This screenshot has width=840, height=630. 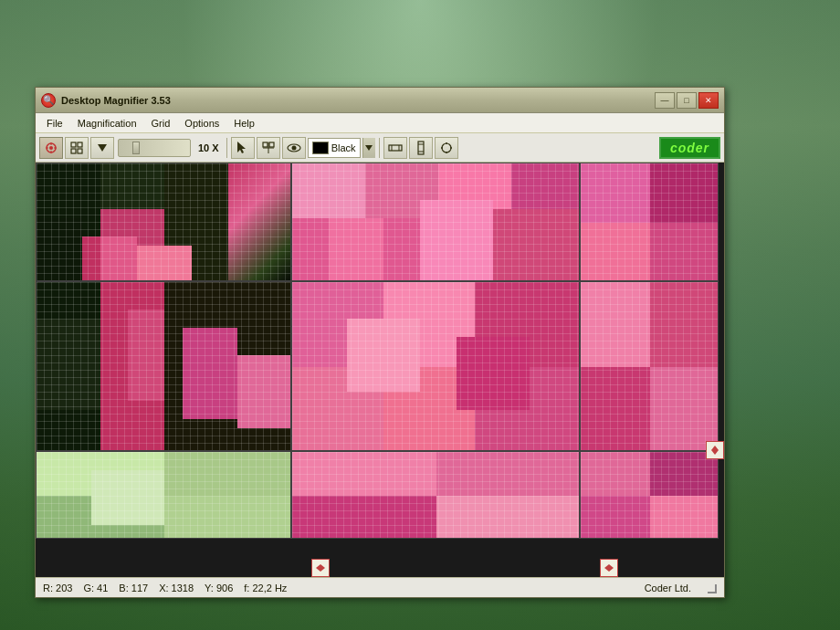 What do you see at coordinates (161, 123) in the screenshot?
I see `menu-grid: Grid` at bounding box center [161, 123].